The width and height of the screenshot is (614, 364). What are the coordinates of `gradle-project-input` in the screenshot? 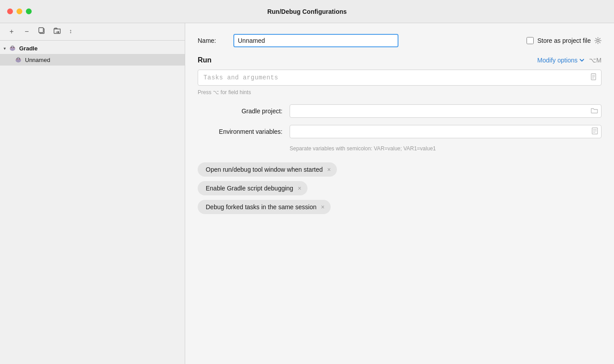 It's located at (445, 111).